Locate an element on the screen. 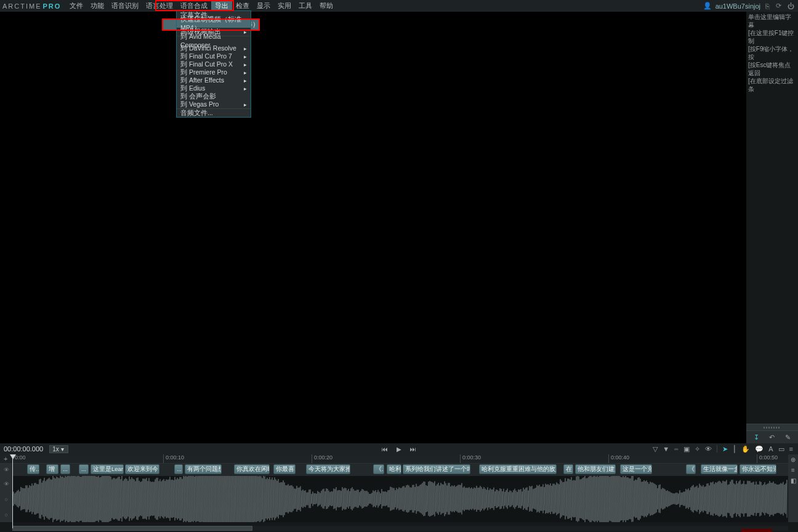 The width and height of the screenshot is (798, 532). menu-tools: 工具 is located at coordinates (305, 6).